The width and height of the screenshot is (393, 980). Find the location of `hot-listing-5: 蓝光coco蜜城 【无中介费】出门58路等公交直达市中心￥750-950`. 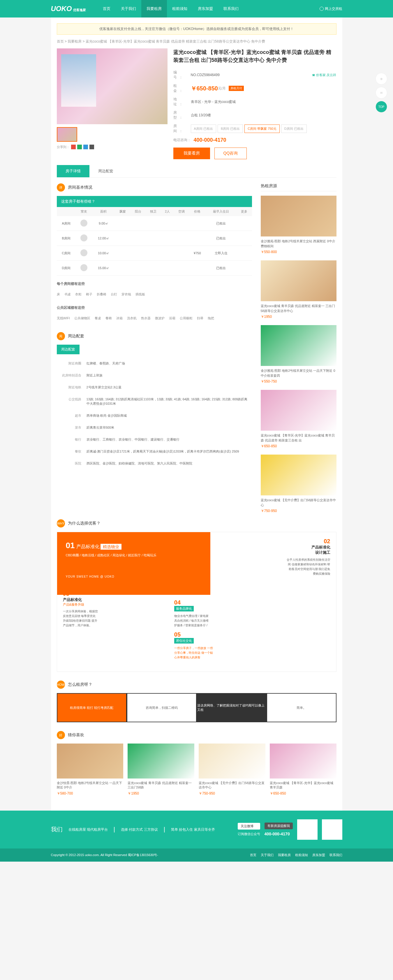

hot-listing-5: 蓝光coco蜜城 【无中介费】出门58路等公交直达市中心￥750-950 is located at coordinates (299, 484).